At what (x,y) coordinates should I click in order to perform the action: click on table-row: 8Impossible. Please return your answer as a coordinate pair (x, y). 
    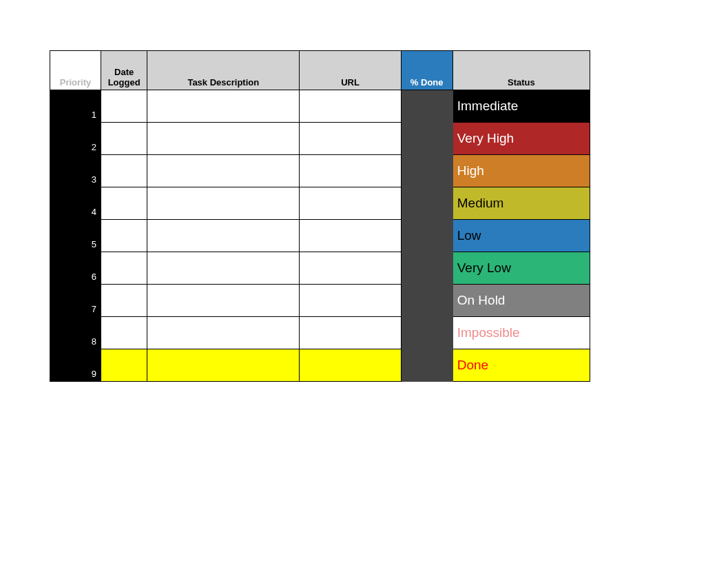
    Looking at the image, I should click on (320, 334).